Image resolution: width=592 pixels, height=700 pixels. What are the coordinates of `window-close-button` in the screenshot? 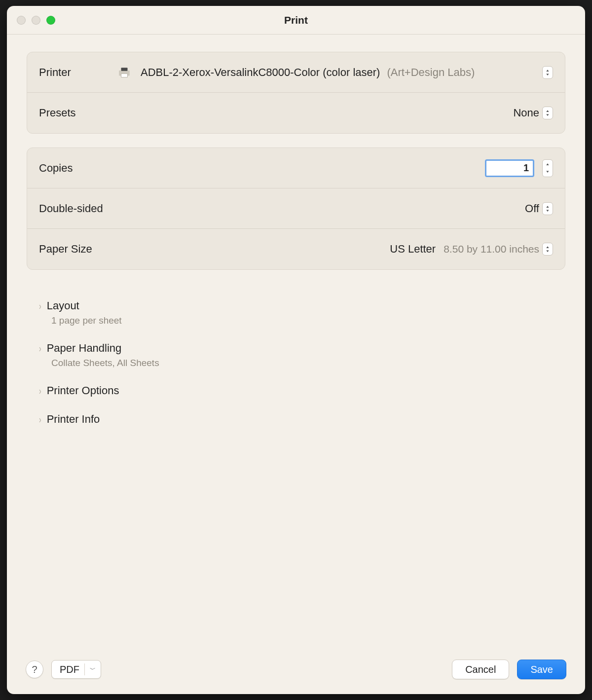 It's located at (21, 20).